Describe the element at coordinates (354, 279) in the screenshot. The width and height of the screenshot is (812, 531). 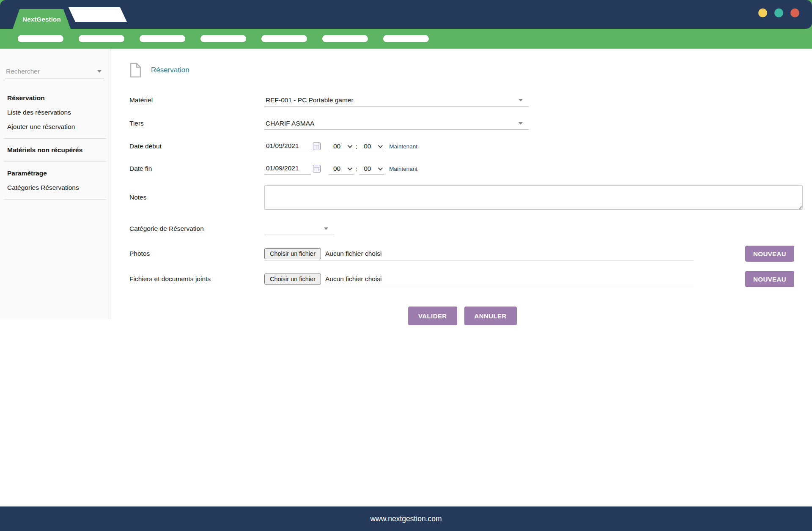
I see `fichiers-no-file-text: Aucun fichier choisi` at that location.